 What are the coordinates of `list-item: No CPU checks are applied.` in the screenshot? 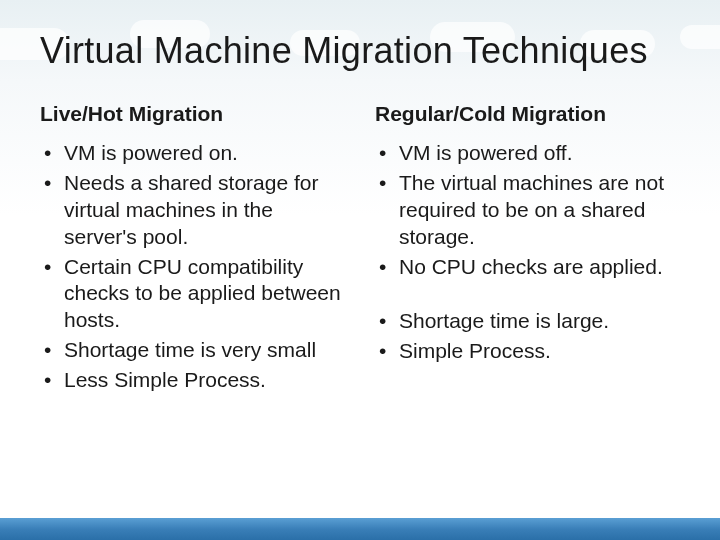 It's located at (528, 268).